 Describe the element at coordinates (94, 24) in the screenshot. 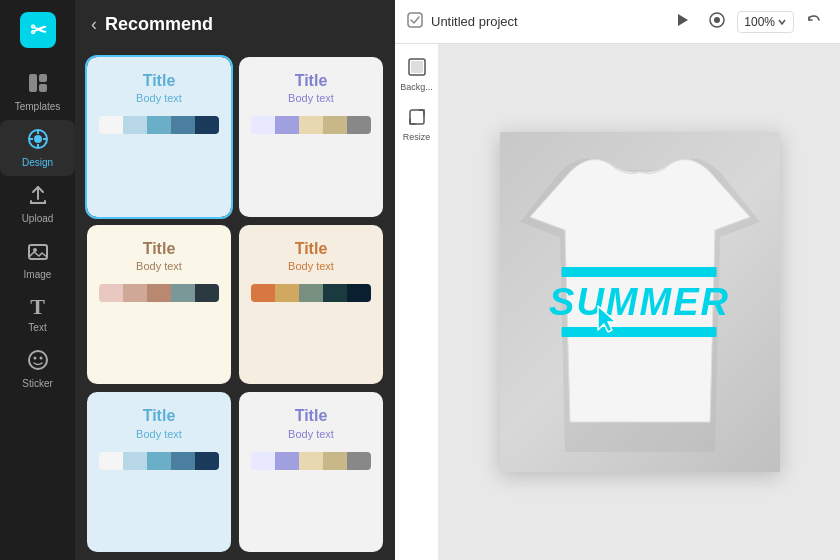

I see `back-button: ‹` at that location.